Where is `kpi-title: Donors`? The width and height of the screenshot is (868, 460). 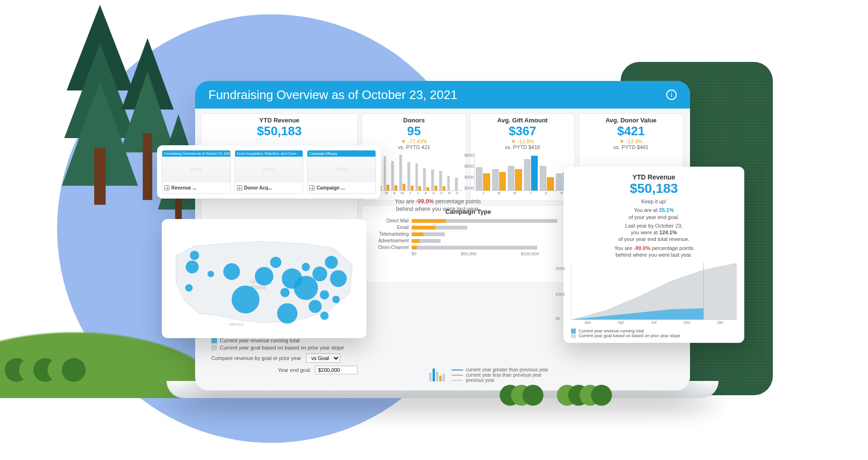
kpi-title: Donors is located at coordinates (414, 120).